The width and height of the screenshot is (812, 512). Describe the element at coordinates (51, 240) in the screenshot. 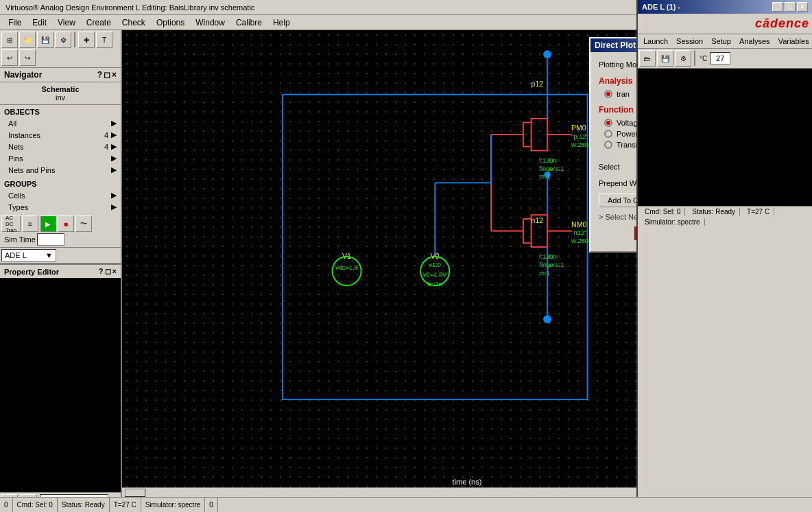

I see `sim-time-input` at that location.